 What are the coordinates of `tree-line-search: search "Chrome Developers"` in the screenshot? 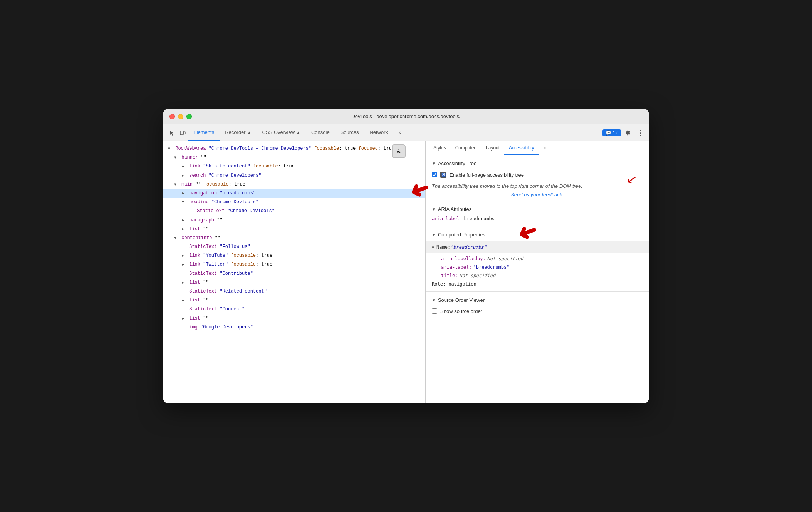 It's located at (294, 176).